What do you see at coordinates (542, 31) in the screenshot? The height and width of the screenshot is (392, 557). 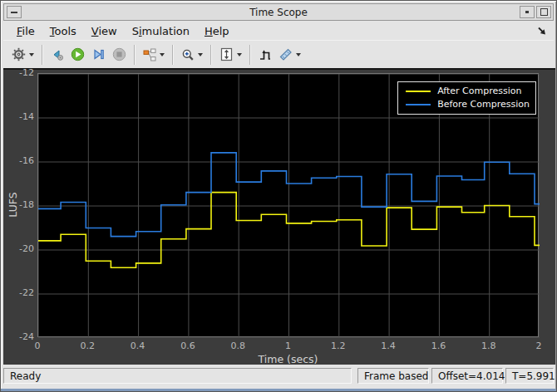 I see `dock-button` at bounding box center [542, 31].